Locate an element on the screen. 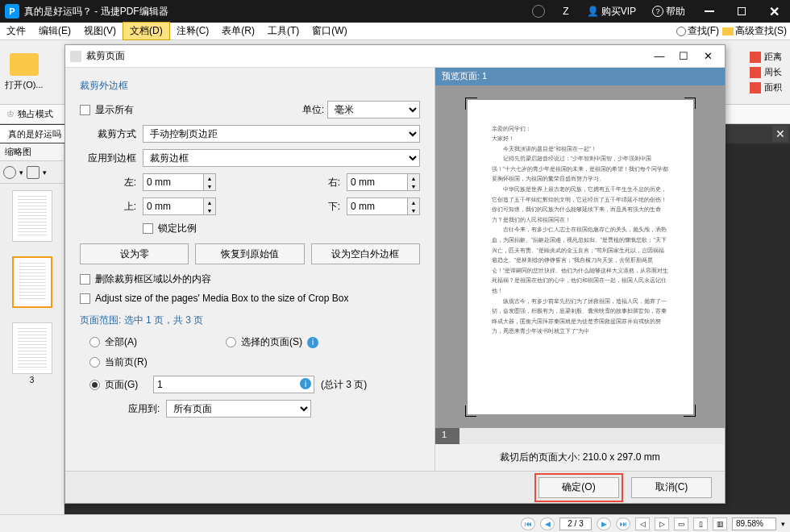 This screenshot has width=790, height=532. current-radio is located at coordinates (95, 363).